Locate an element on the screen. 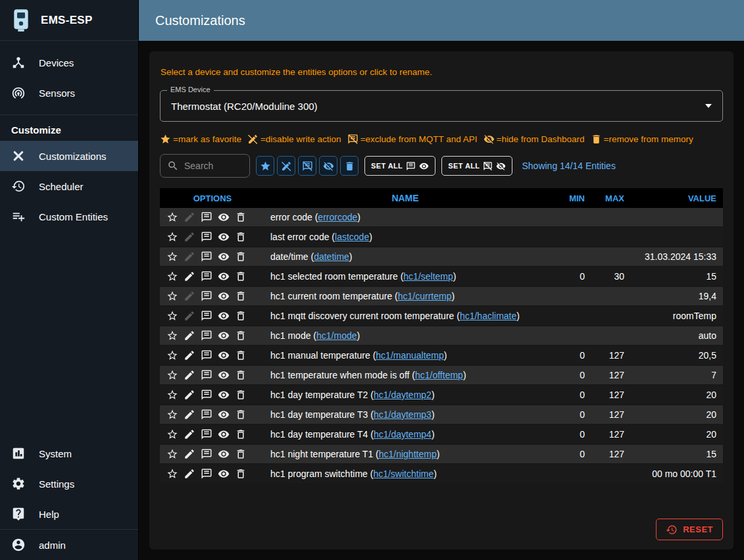 The height and width of the screenshot is (560, 744). entity-shortname-link: hc1/switchtime is located at coordinates (403, 474).